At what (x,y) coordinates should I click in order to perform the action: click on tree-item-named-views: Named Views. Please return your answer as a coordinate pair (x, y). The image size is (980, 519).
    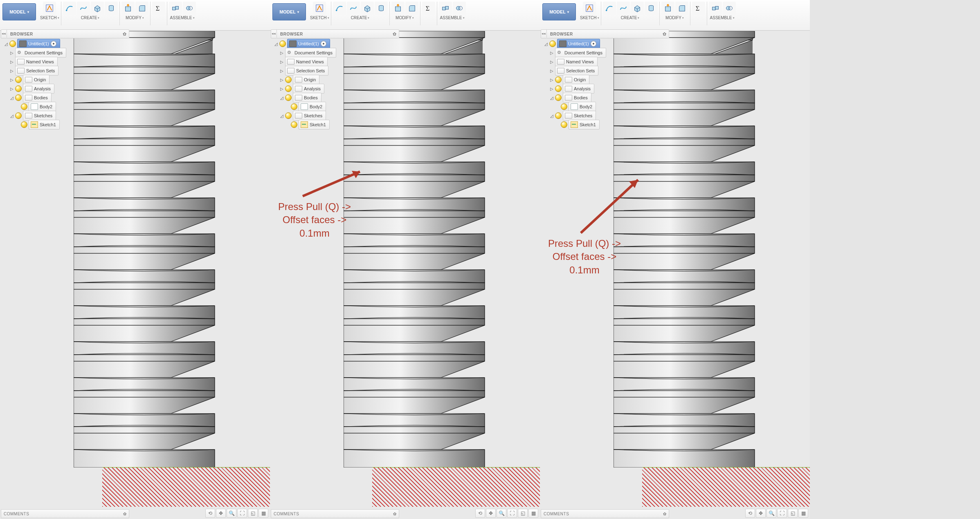
    Looking at the image, I should click on (306, 62).